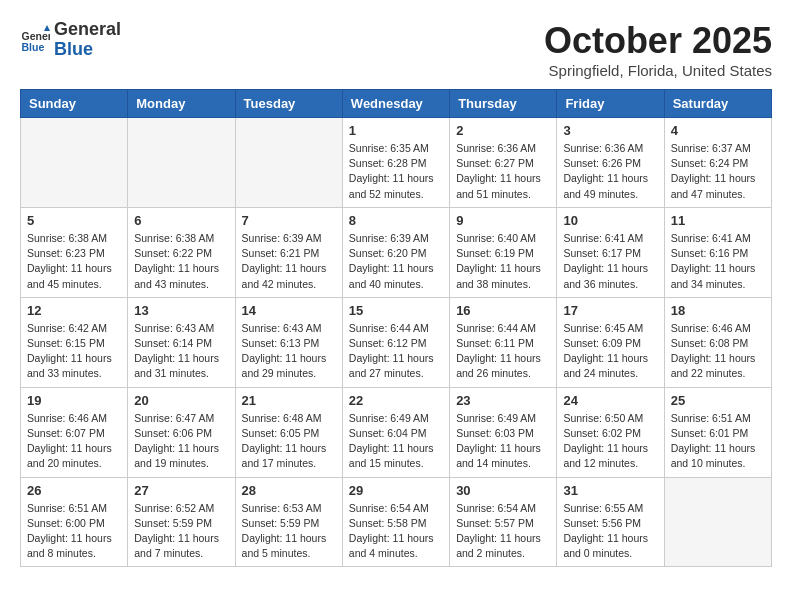  I want to click on day-number: 27, so click(181, 490).